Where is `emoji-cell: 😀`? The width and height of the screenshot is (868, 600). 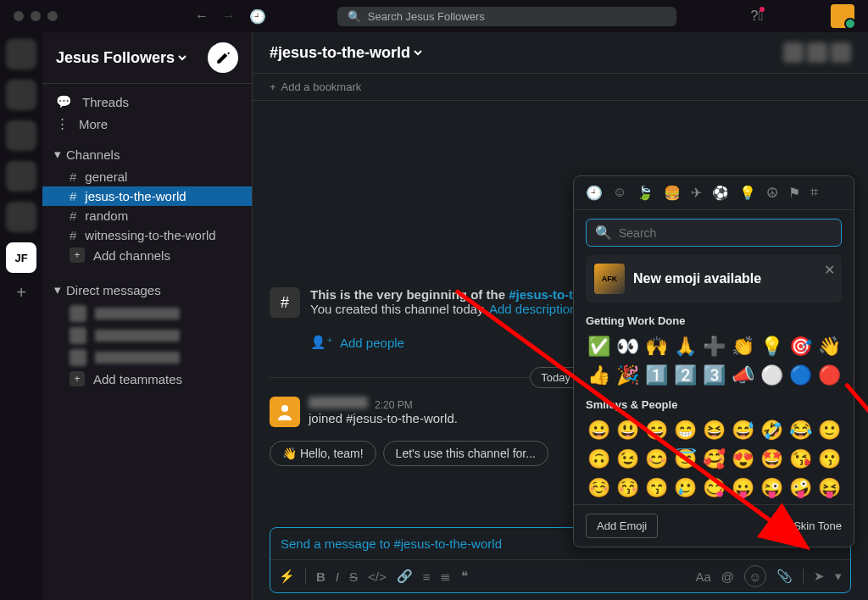
emoji-cell: 😀 is located at coordinates (598, 431).